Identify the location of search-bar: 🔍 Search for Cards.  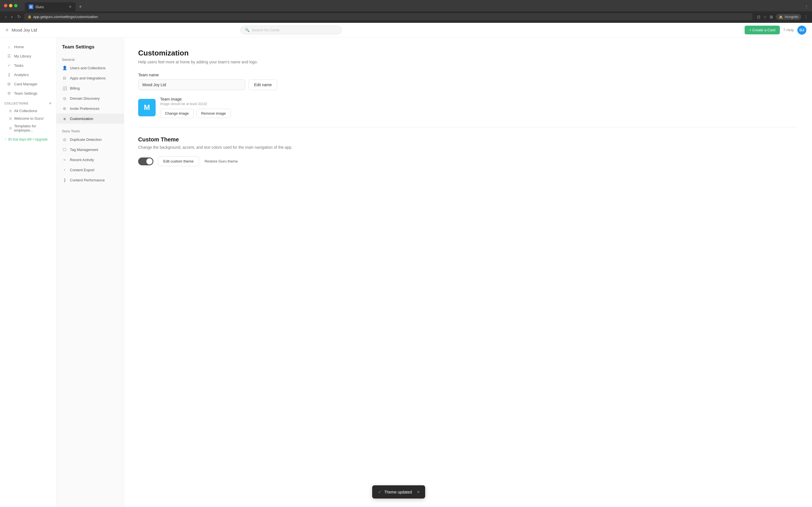
(291, 30).